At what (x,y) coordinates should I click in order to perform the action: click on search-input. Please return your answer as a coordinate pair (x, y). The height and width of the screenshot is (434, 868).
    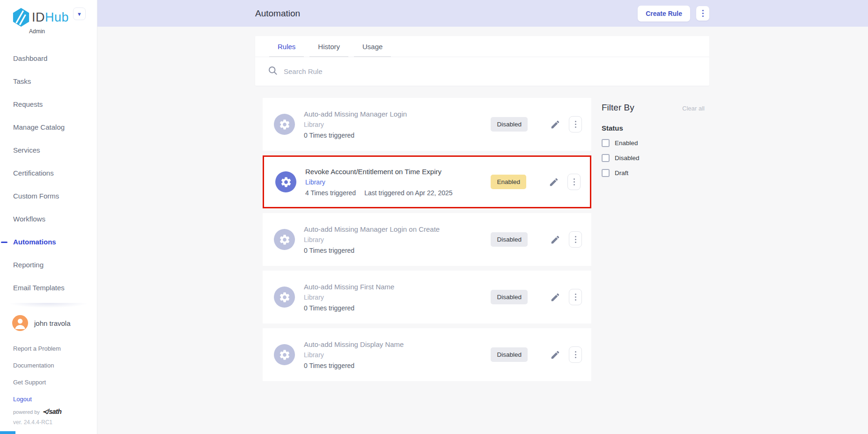
    Looking at the image, I should click on (401, 71).